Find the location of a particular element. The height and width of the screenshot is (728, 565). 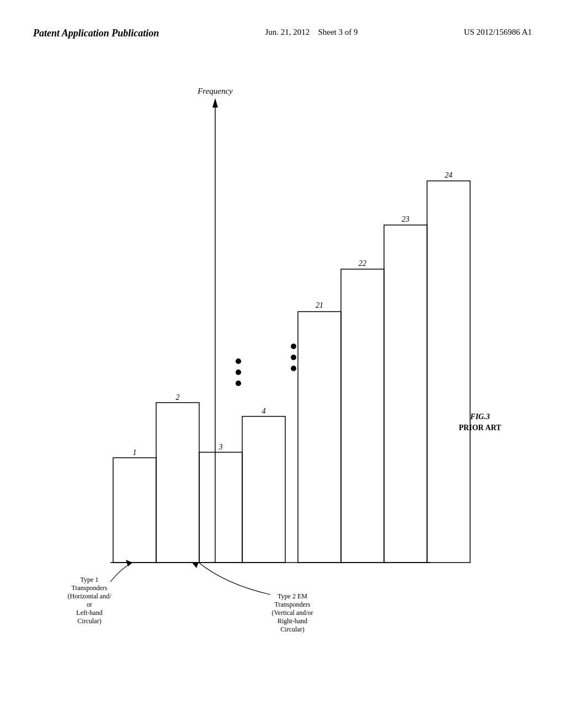

svg-text: Right-hand is located at coordinates (292, 621).